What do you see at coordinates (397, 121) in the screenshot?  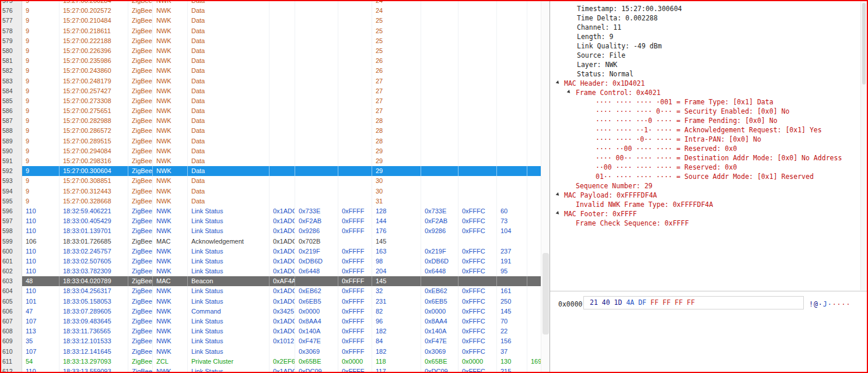 I see `cell: 28` at bounding box center [397, 121].